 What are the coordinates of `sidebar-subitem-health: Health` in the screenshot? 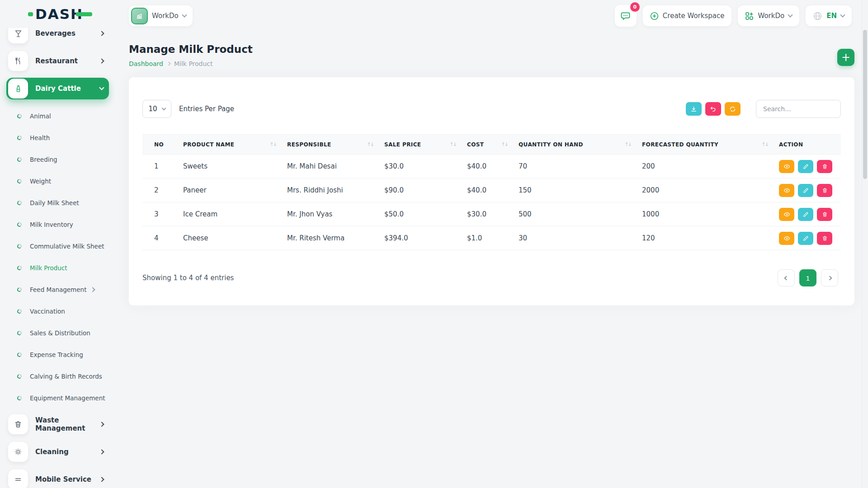 It's located at (63, 138).